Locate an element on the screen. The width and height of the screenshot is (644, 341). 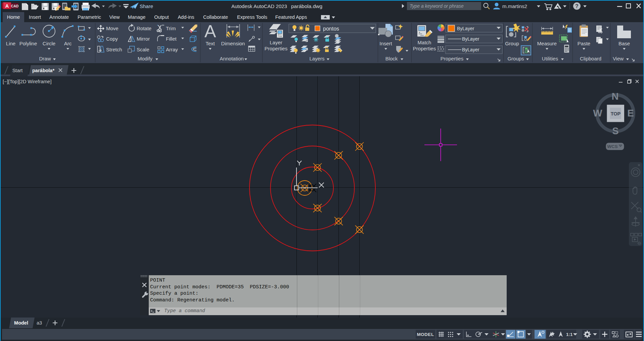
svg-text: Layers is located at coordinates (317, 58).